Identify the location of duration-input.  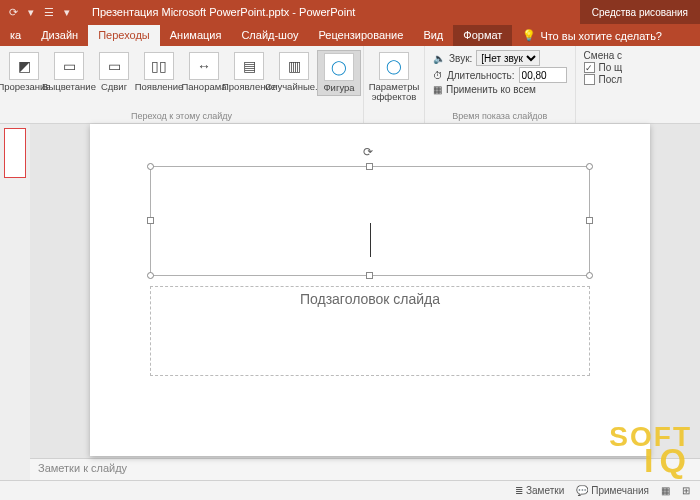
(543, 75).